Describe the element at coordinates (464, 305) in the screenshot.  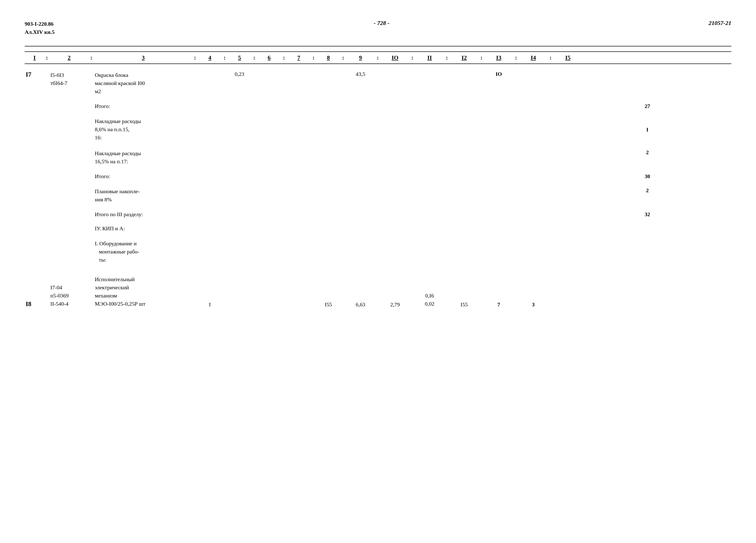
I see `row-18-col12: I55` at that location.